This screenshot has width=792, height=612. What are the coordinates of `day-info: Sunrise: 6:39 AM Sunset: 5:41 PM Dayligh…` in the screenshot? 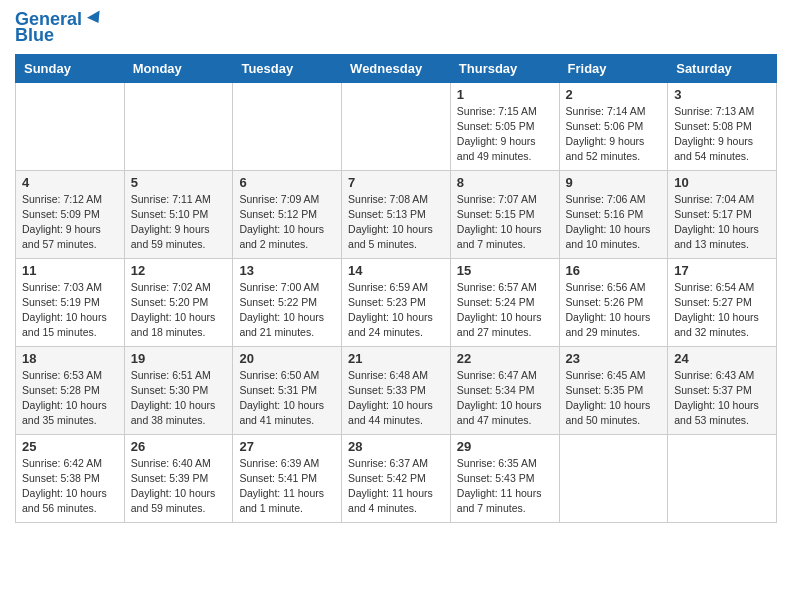 It's located at (287, 486).